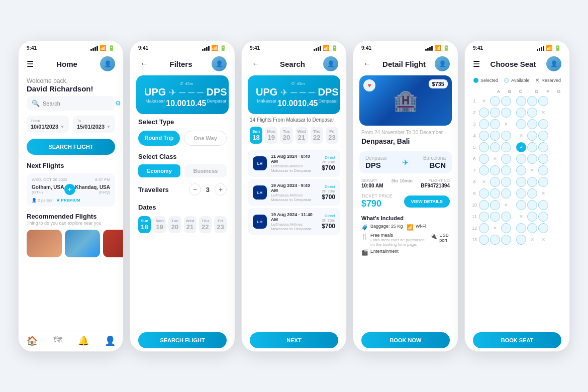  Describe the element at coordinates (71, 147) in the screenshot. I see `search-flight-button: SEARCH FLIGHT` at that location.